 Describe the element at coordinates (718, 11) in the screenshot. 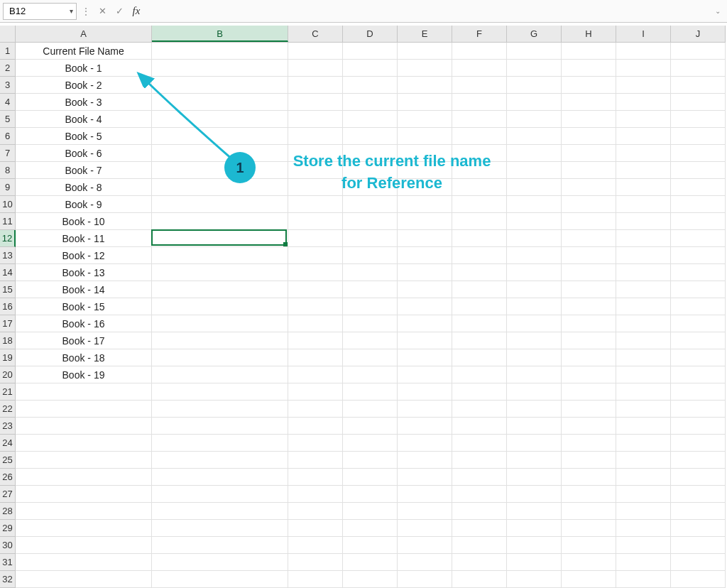

I see `expand-formula-bar-icon: ⌄` at that location.